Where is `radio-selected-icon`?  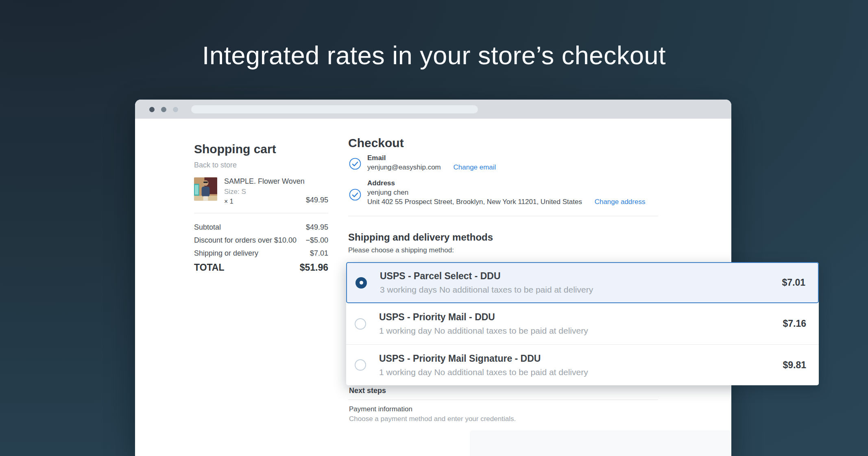 radio-selected-icon is located at coordinates (361, 283).